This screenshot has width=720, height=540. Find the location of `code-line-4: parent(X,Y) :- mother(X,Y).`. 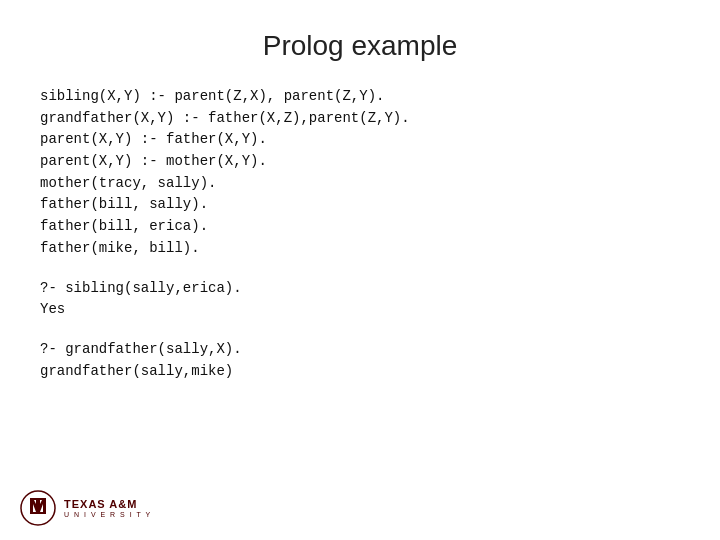

code-line-4: parent(X,Y) :- mother(X,Y). is located at coordinates (360, 162).